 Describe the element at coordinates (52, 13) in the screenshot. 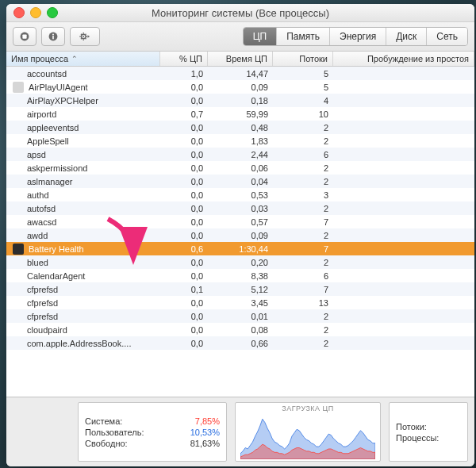

I see `zoom-icon` at that location.